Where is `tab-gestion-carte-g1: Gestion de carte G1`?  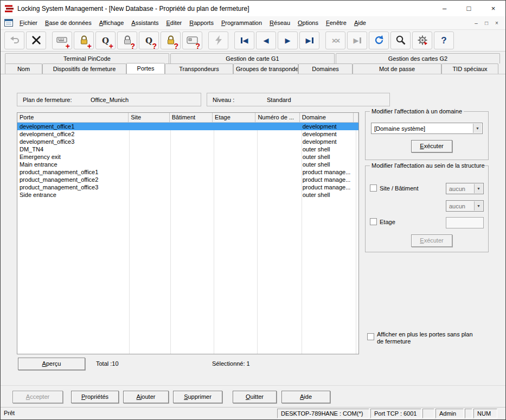 tab-gestion-carte-g1: Gestion de carte G1 is located at coordinates (253, 59).